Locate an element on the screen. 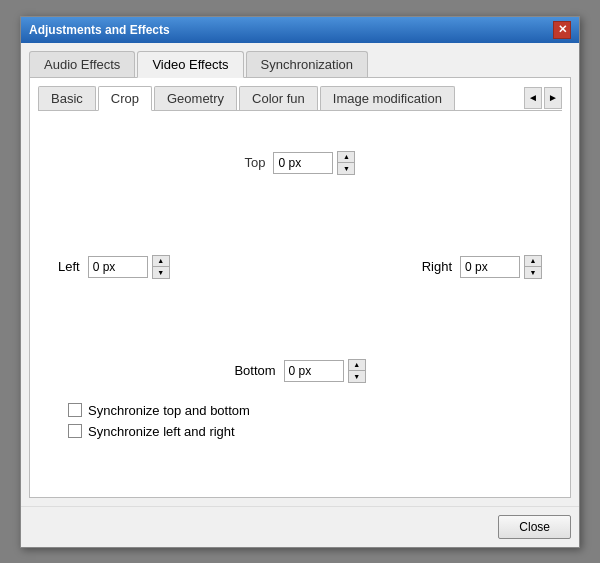 The width and height of the screenshot is (600, 563). main-tabs: Audio Effects Video Effects Synchronizat… is located at coordinates (300, 64).